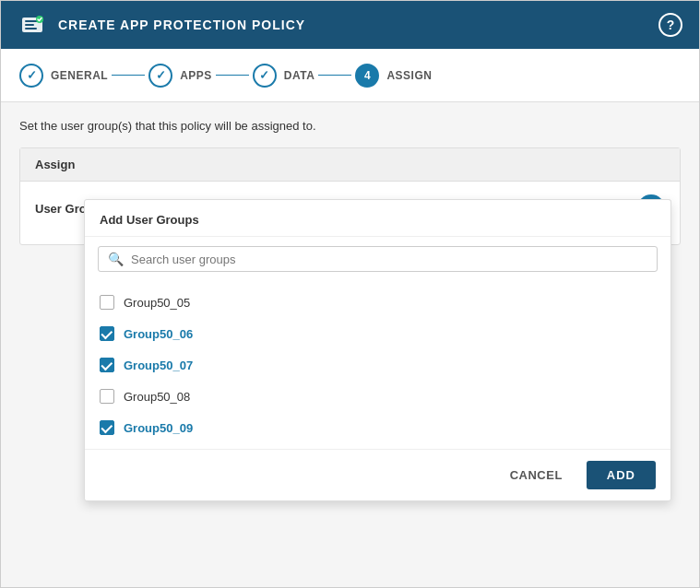 The image size is (700, 588). What do you see at coordinates (350, 25) in the screenshot?
I see `header: CREATE APP PROTECTION POLICY ?` at bounding box center [350, 25].